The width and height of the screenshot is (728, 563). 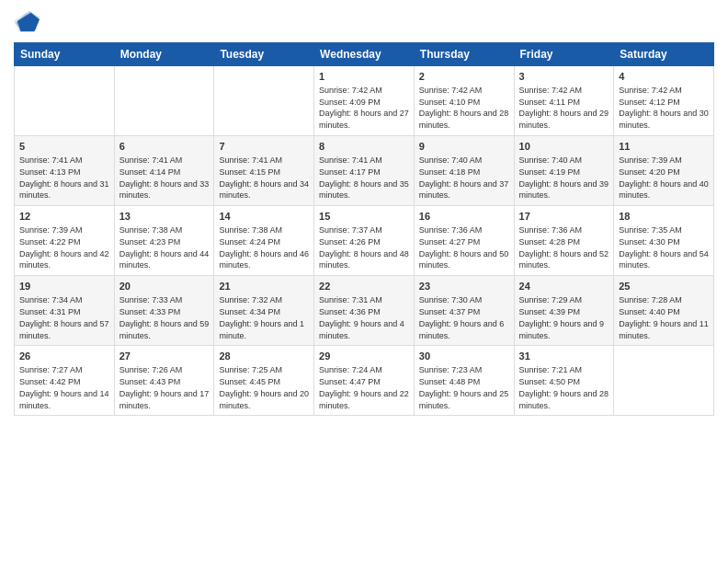 What do you see at coordinates (664, 241) in the screenshot?
I see `calendar-cell: 18Sunrise: 7:35 AM Sunset: 4:30 PM Dayli…` at bounding box center [664, 241].